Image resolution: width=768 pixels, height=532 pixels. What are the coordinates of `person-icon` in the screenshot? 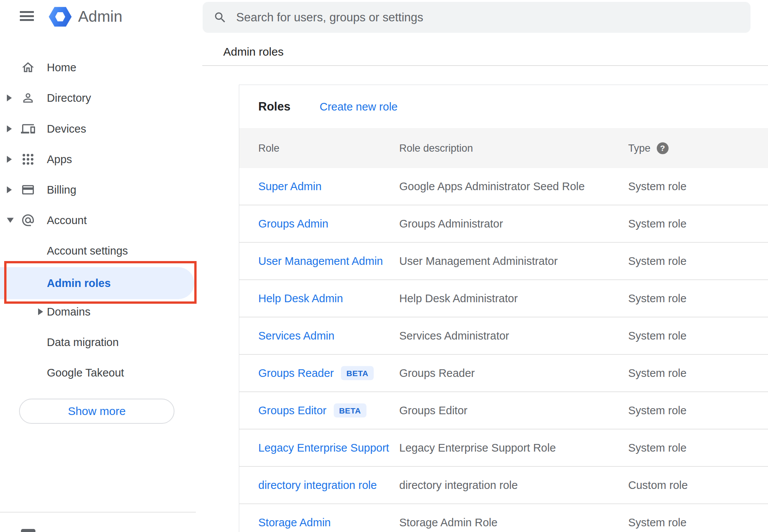 It's located at (28, 98).